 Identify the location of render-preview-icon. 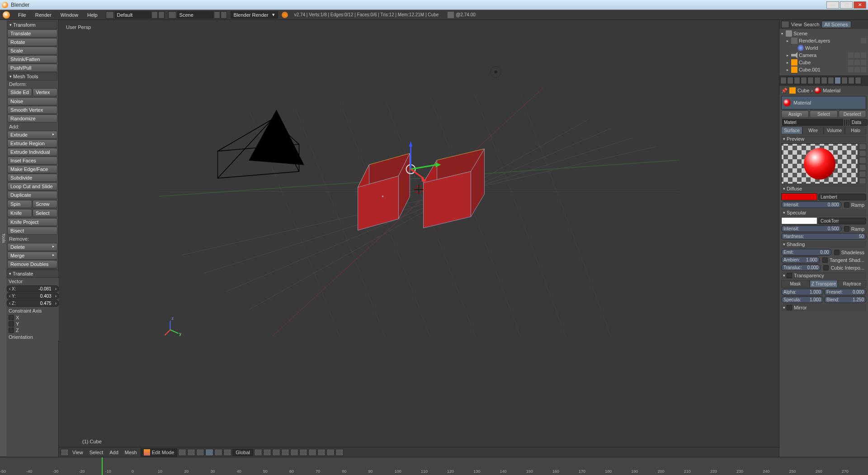
(330, 452).